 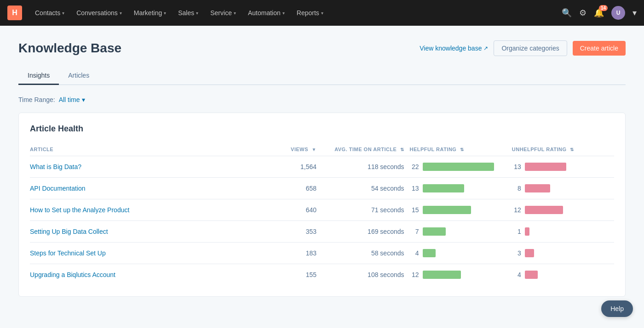 What do you see at coordinates (366, 167) in the screenshot?
I see `avg-time-cell: 118 seconds` at bounding box center [366, 167].